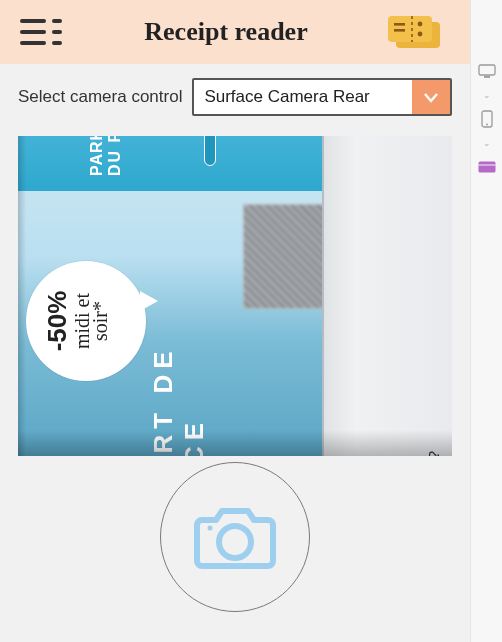 This screenshot has width=502, height=642. Describe the element at coordinates (486, 321) in the screenshot. I see `device-preview-rail: ⌄ ⌄` at that location.